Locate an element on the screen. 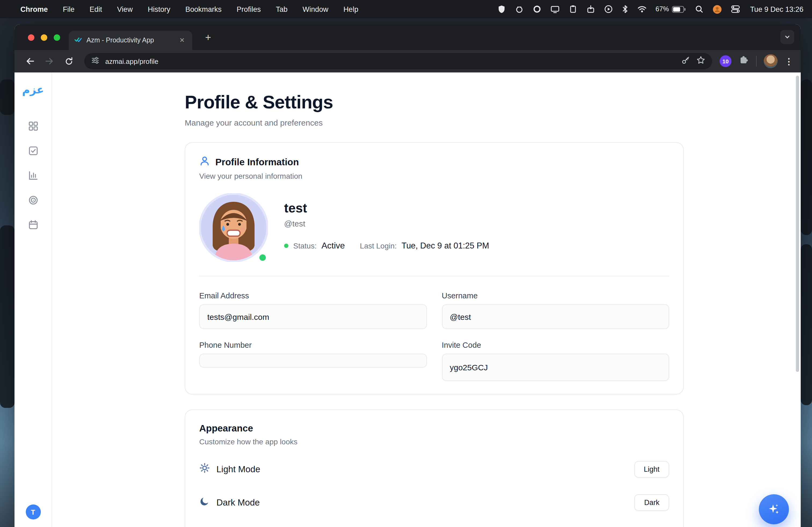 The height and width of the screenshot is (527, 812). sidebar-item-dashboard is located at coordinates (33, 126).